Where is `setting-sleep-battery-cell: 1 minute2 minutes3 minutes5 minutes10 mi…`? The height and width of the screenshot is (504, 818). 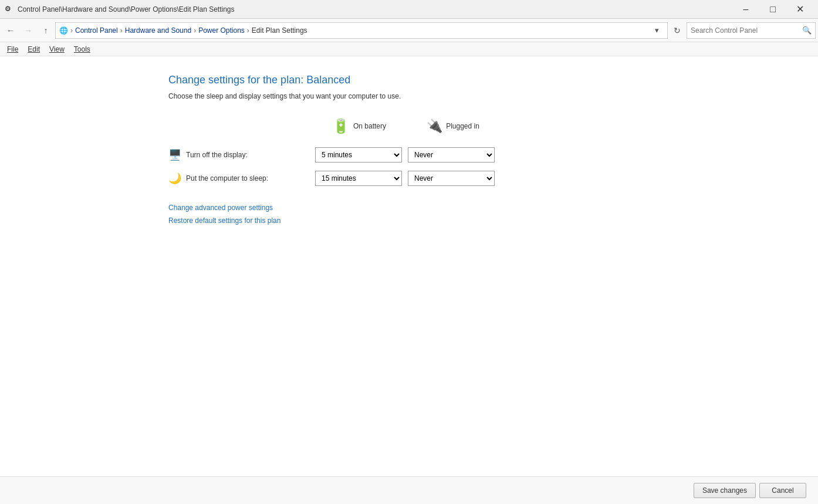 setting-sleep-battery-cell: 1 minute2 minutes3 minutes5 minutes10 mi… is located at coordinates (359, 178).